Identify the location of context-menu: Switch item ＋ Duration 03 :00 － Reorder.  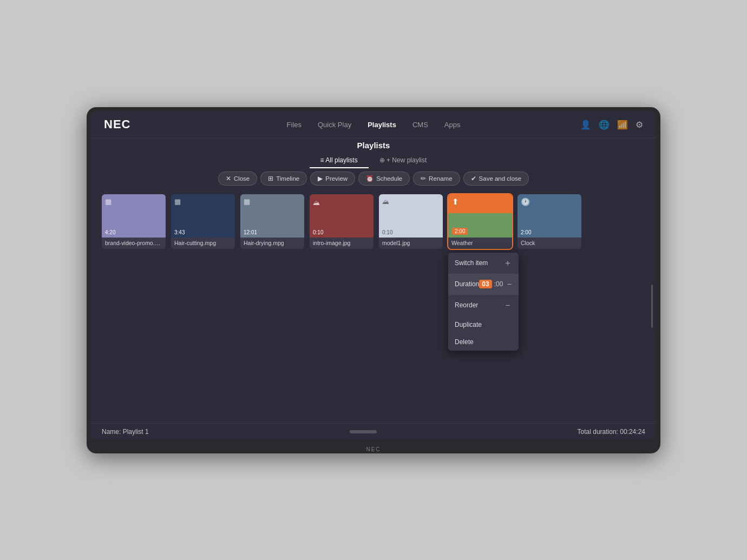
(483, 302).